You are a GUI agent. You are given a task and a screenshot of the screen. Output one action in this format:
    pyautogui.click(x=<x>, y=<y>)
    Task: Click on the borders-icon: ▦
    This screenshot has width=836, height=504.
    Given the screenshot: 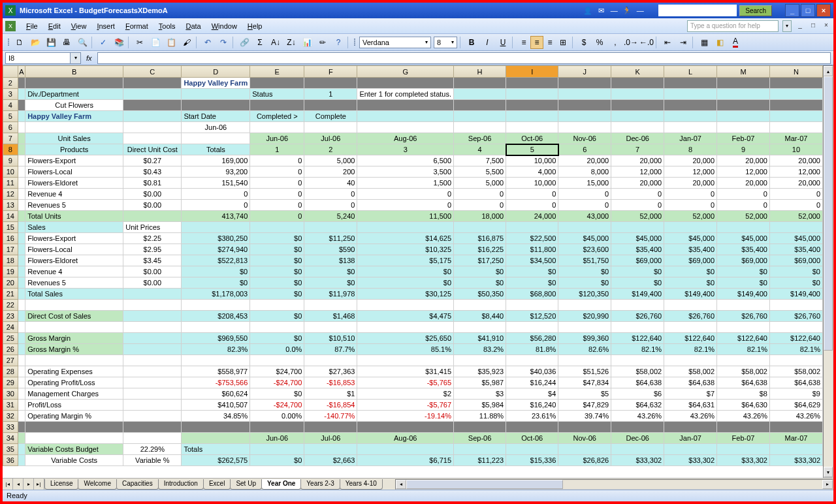 What is the action you would take?
    pyautogui.click(x=704, y=42)
    